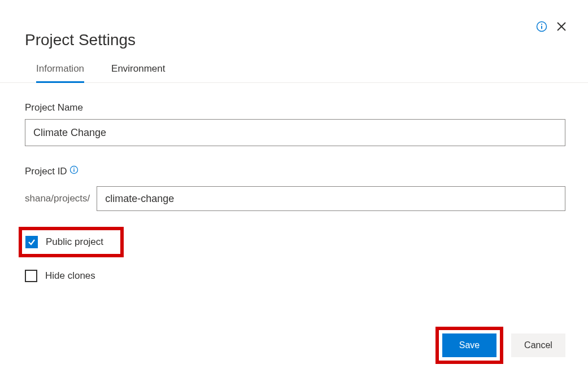 Image resolution: width=588 pixels, height=382 pixels. Describe the element at coordinates (331, 199) in the screenshot. I see `project-id-input` at that location.